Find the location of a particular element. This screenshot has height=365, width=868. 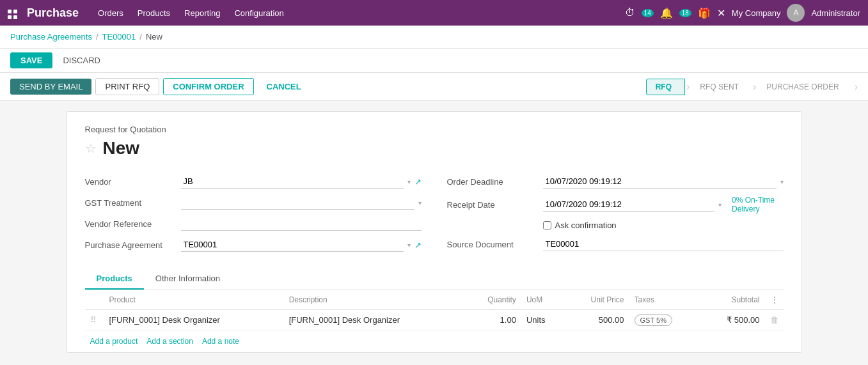

send-by-email-button: SEND BY EMAIL is located at coordinates (51, 87).